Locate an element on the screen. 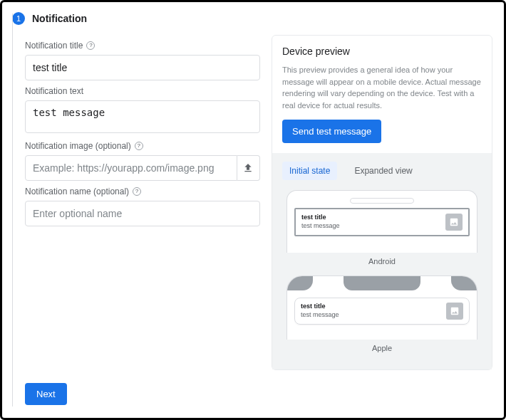 The image size is (506, 420). android-preview-device: test title test message is located at coordinates (382, 221).